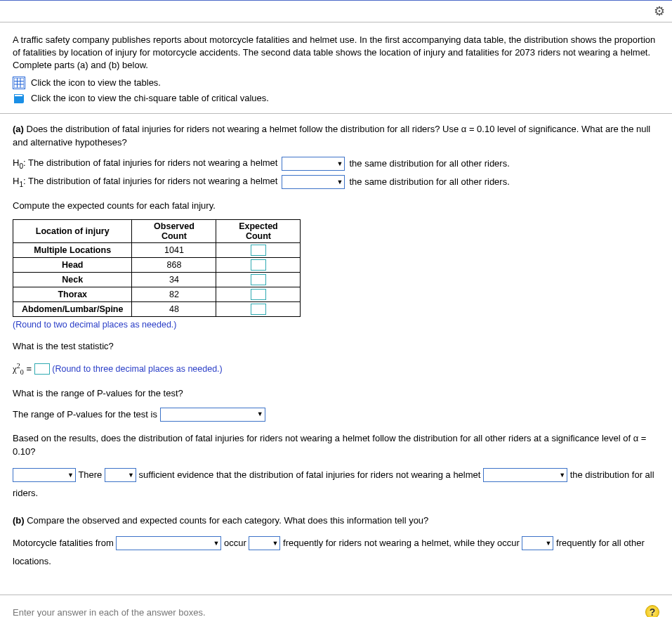 The image size is (672, 617). Describe the element at coordinates (169, 543) in the screenshot. I see `partb-dd1` at that location.